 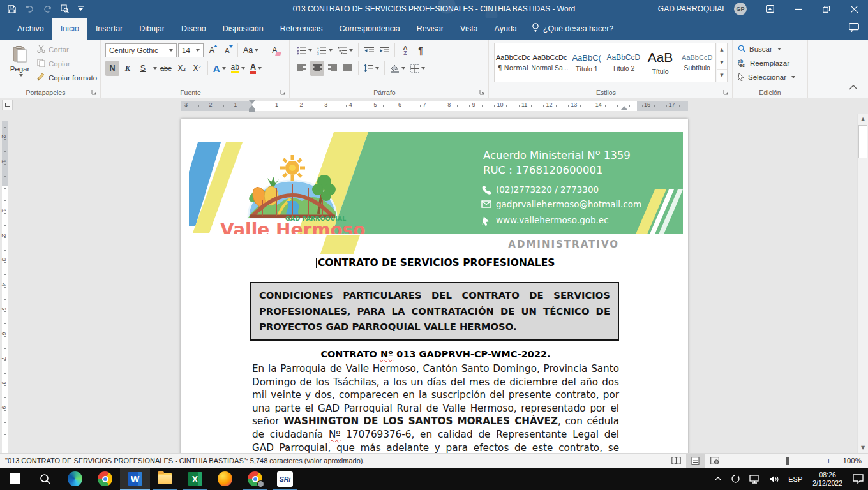 I want to click on customize-qat-icon, so click(x=80, y=9).